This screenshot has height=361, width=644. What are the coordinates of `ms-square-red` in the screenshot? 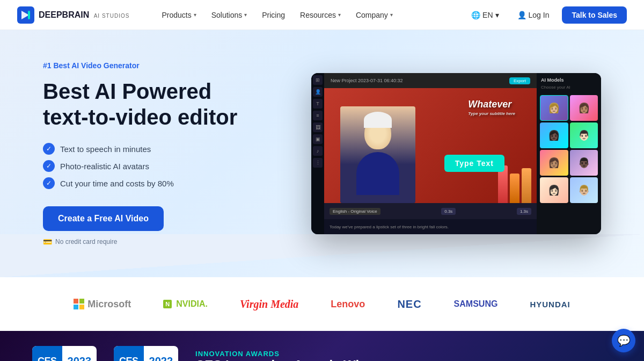 It's located at (76, 301).